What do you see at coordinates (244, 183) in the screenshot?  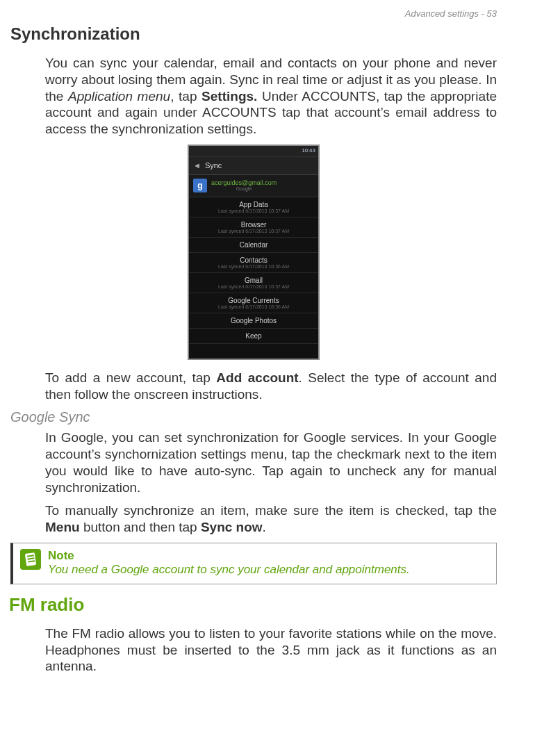 I see `account-email: acerguides@gmail.com` at bounding box center [244, 183].